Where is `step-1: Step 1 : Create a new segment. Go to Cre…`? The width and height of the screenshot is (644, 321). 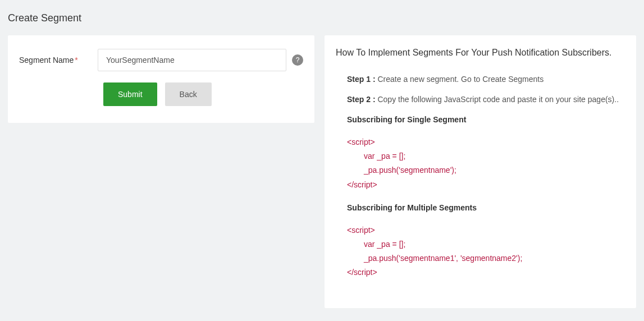 step-1: Step 1 : Create a new segment. Go to Cre… is located at coordinates (486, 79).